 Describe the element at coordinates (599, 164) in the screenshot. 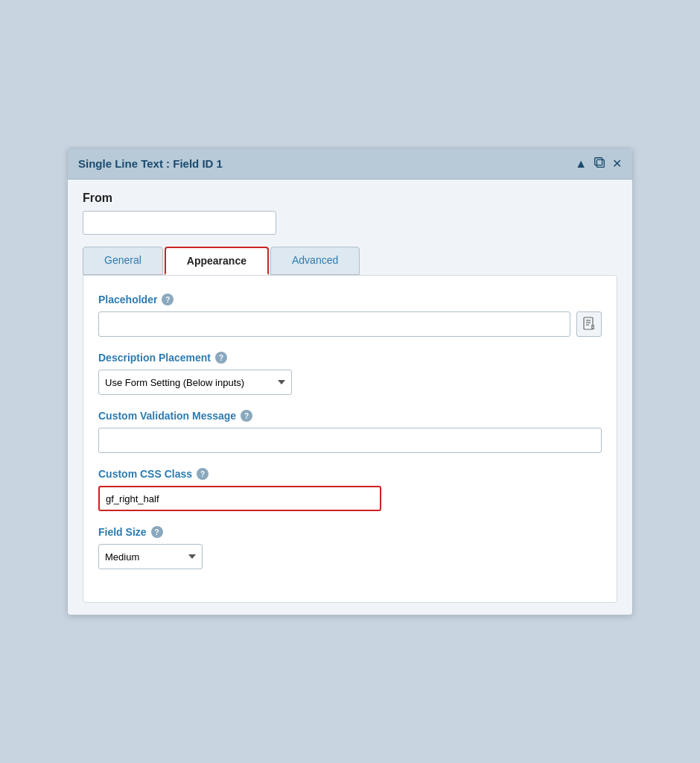

I see `header-actions: ▲ ✕` at that location.